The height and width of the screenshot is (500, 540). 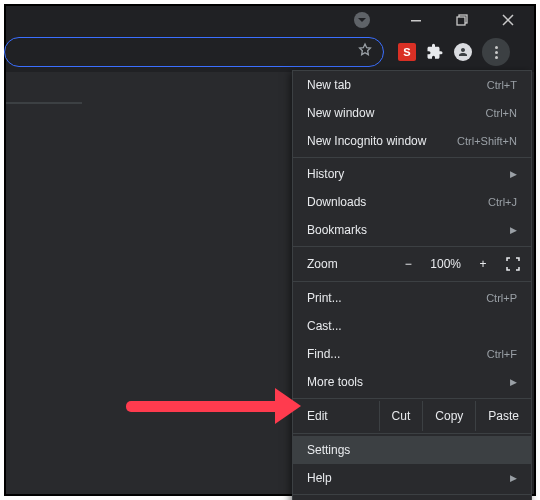 What do you see at coordinates (502, 85) in the screenshot?
I see `menu-shortcut: Ctrl+T` at bounding box center [502, 85].